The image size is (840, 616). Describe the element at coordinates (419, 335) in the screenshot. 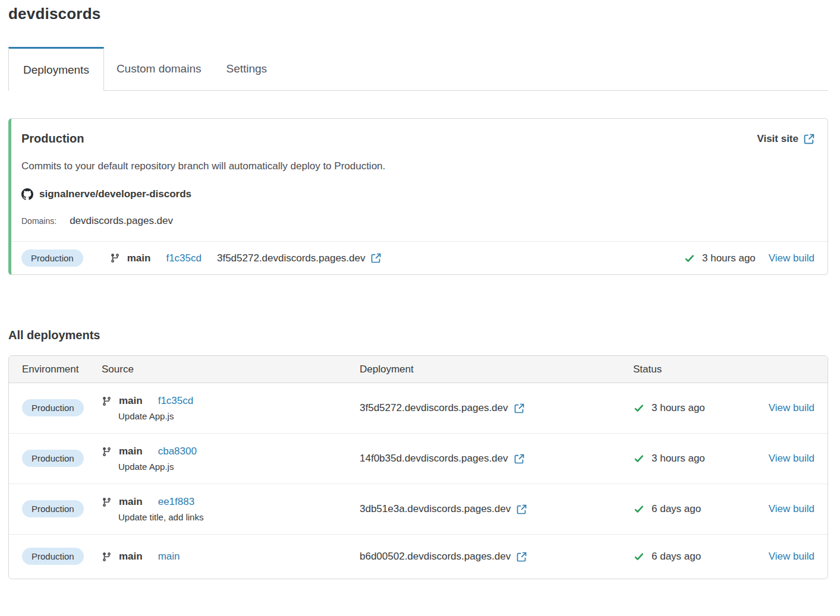

I see `all-deployments-title: All deployments` at that location.